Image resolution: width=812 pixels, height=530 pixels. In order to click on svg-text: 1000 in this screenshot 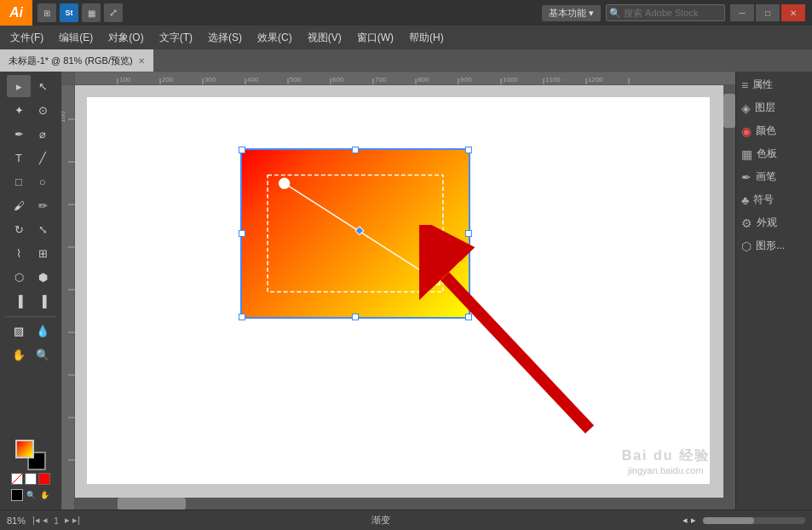, I will do `click(510, 80)`.